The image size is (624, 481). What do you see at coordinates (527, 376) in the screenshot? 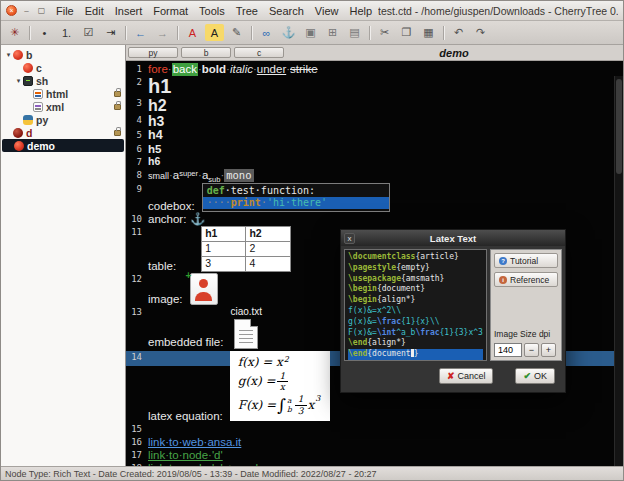
I see `ok-icon: ✔` at bounding box center [527, 376].